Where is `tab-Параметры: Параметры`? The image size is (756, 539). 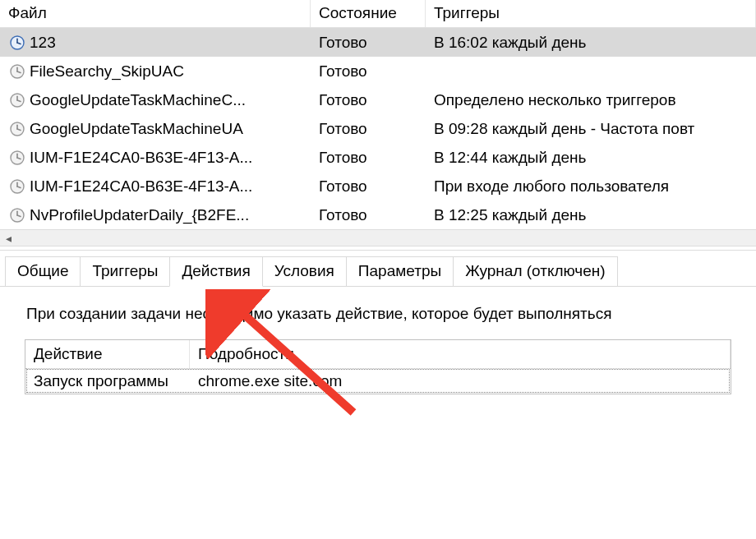
tab-Параметры: Параметры is located at coordinates (399, 271).